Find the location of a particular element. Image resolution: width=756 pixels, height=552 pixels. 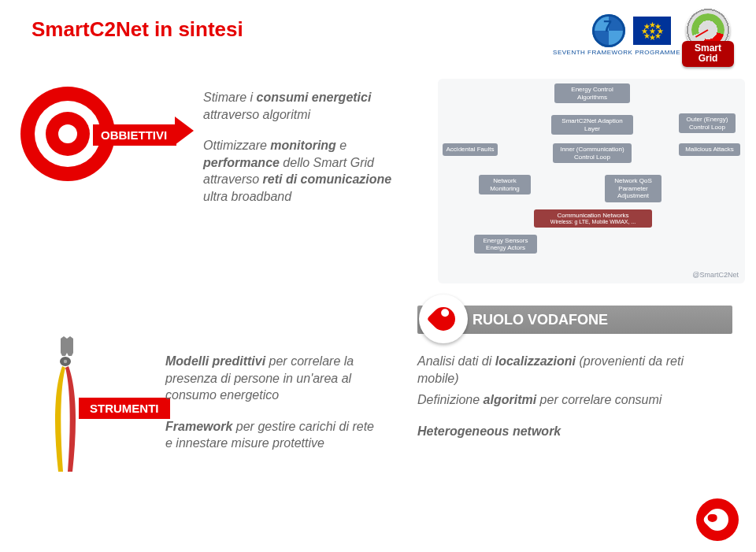

diagram-adaption-layer: SmartC2Net Adaption Layer is located at coordinates (592, 124).